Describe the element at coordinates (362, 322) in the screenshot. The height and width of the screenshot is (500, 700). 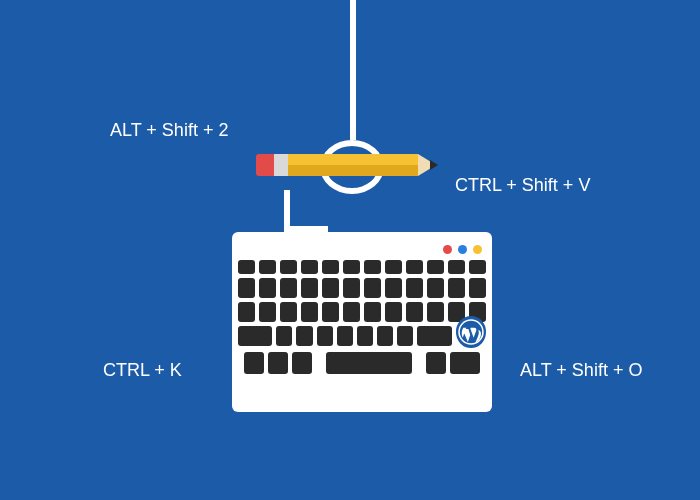
I see `keyboard-illustration` at that location.